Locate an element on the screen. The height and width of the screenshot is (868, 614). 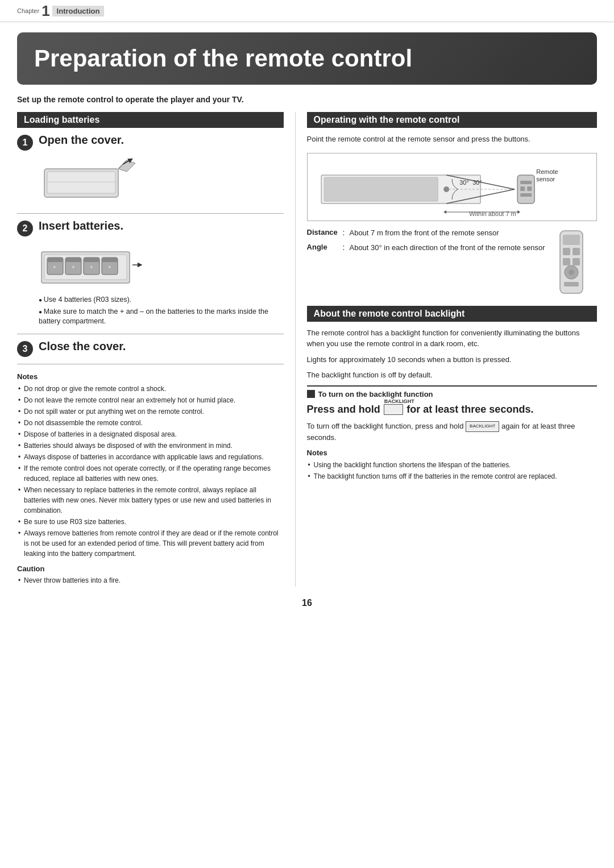
cover-illustration is located at coordinates (87, 182).